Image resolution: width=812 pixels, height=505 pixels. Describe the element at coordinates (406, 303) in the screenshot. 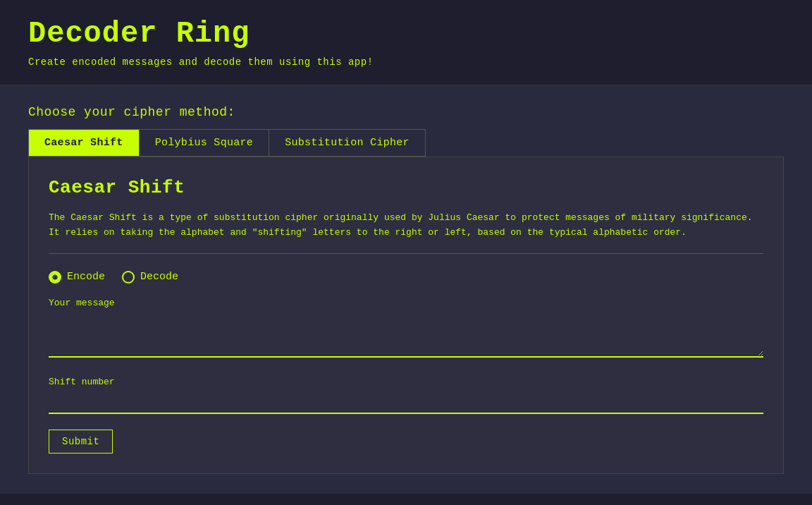

I see `message-field-label: Your message` at that location.